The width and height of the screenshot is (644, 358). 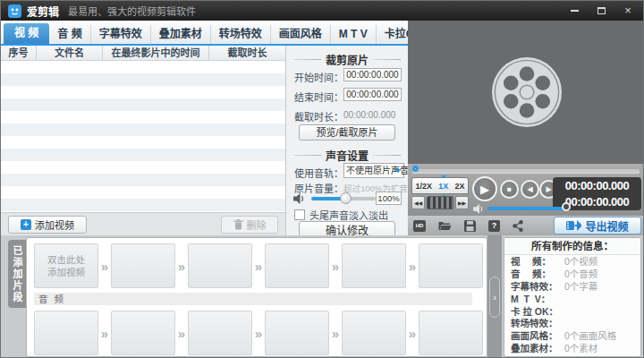 I want to click on share-icon, so click(x=518, y=226).